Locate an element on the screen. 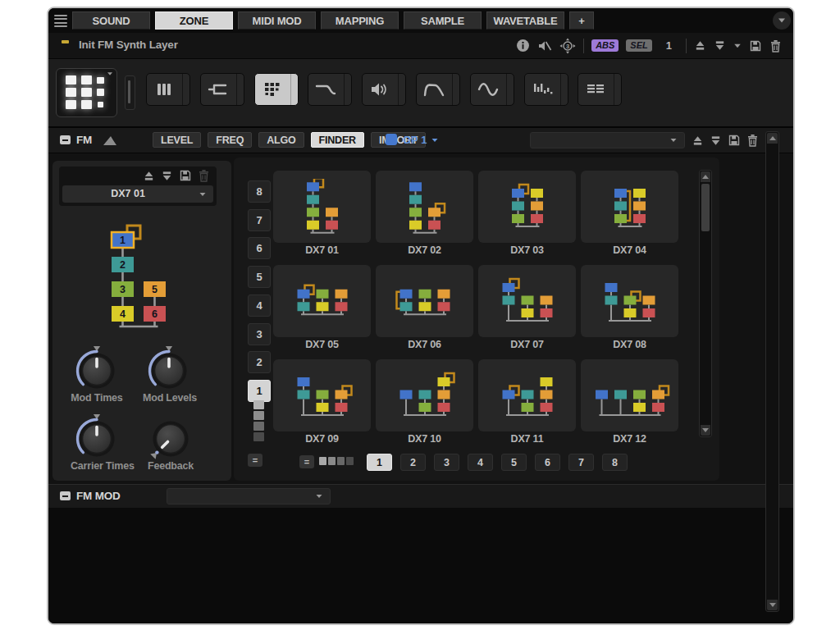  next-preset-icon is located at coordinates (715, 141).